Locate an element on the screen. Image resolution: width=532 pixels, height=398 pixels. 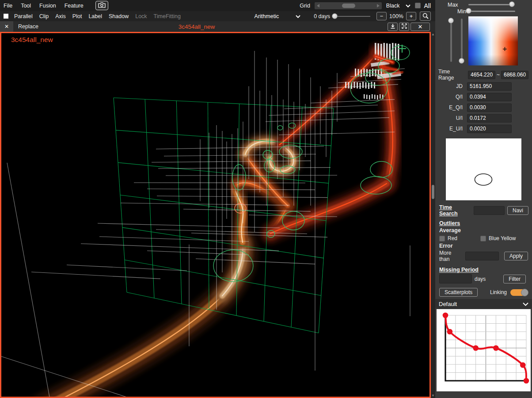
stop-square-icon is located at coordinates (6, 16).